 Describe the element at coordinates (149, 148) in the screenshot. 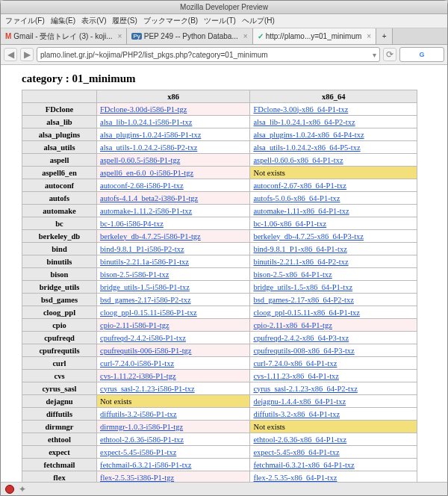

I see `package-link: alsa_utils-1.0.24.2-i586-P2-txz` at that location.